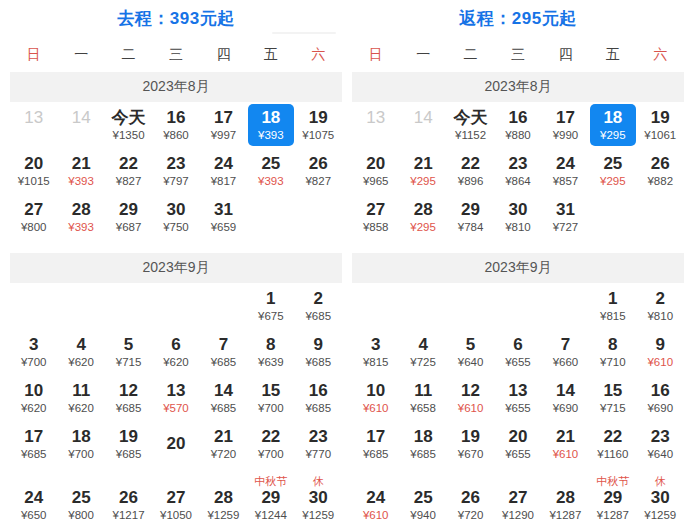 The width and height of the screenshot is (684, 526). What do you see at coordinates (518, 498) in the screenshot?
I see `day-cell: 27¥1290` at bounding box center [518, 498].